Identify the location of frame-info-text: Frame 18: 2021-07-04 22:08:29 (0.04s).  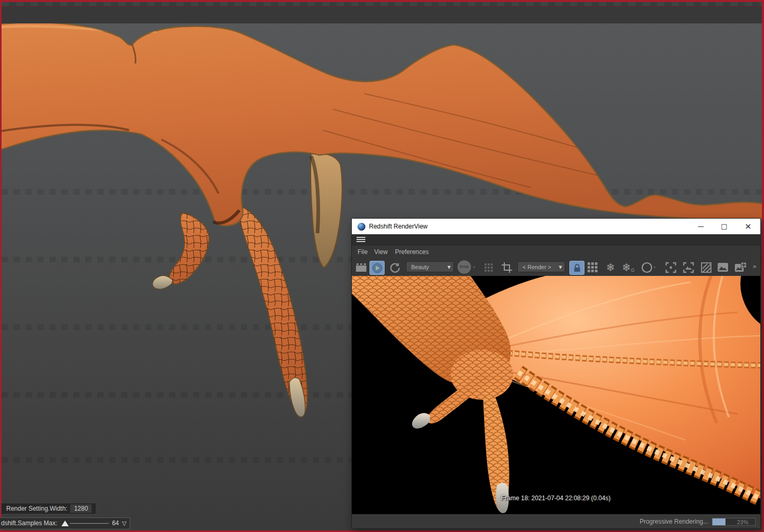
(556, 498).